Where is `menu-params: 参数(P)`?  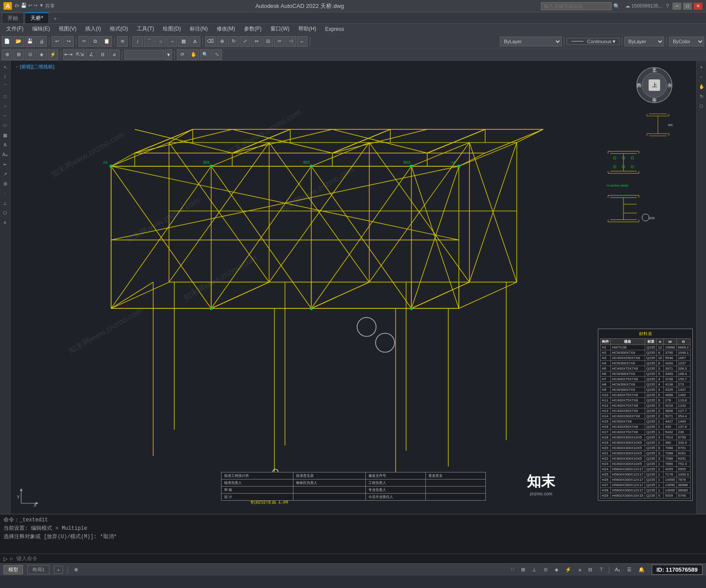 menu-params: 参数(P) is located at coordinates (253, 29).